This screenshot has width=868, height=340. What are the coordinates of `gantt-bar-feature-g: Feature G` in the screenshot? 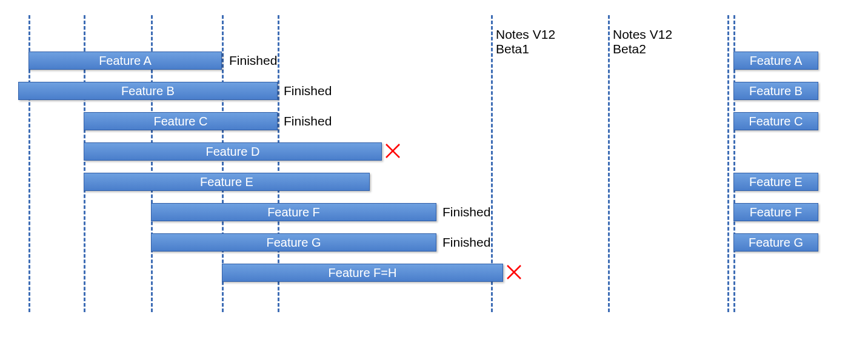 It's located at (293, 242).